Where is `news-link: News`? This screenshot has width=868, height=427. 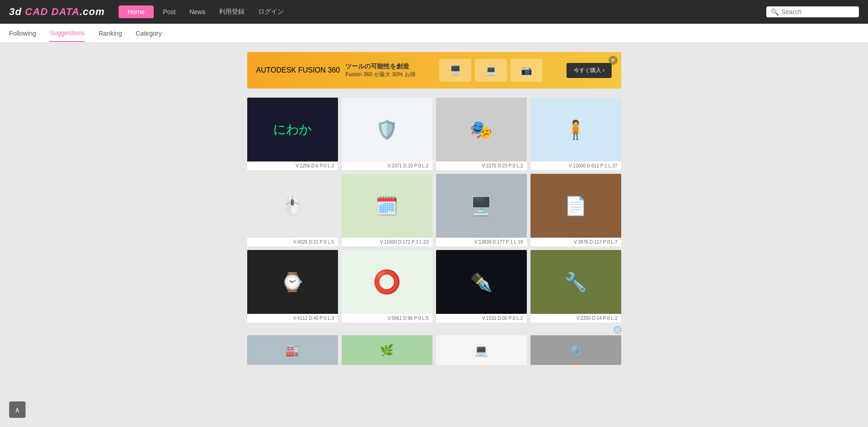
news-link: News is located at coordinates (197, 12).